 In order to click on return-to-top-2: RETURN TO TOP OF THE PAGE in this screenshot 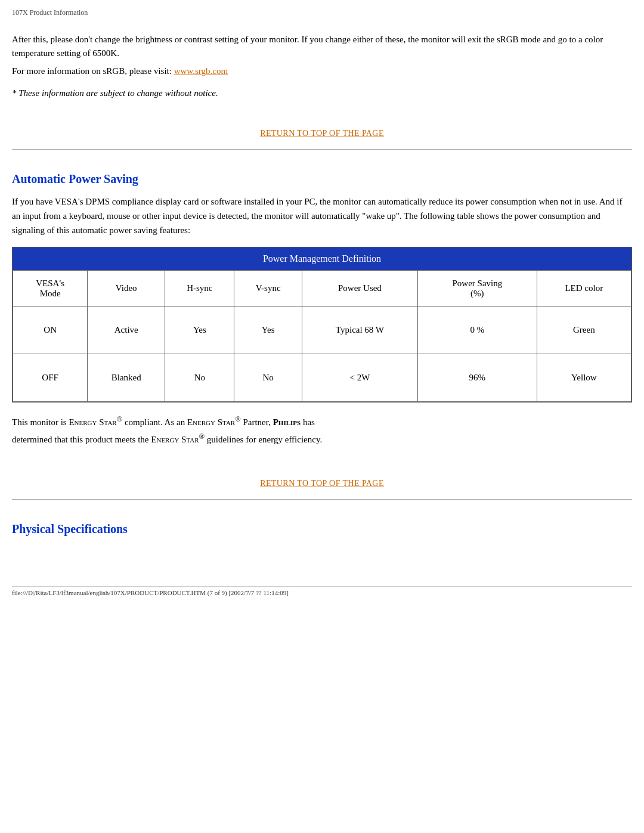, I will do `click(322, 483)`.